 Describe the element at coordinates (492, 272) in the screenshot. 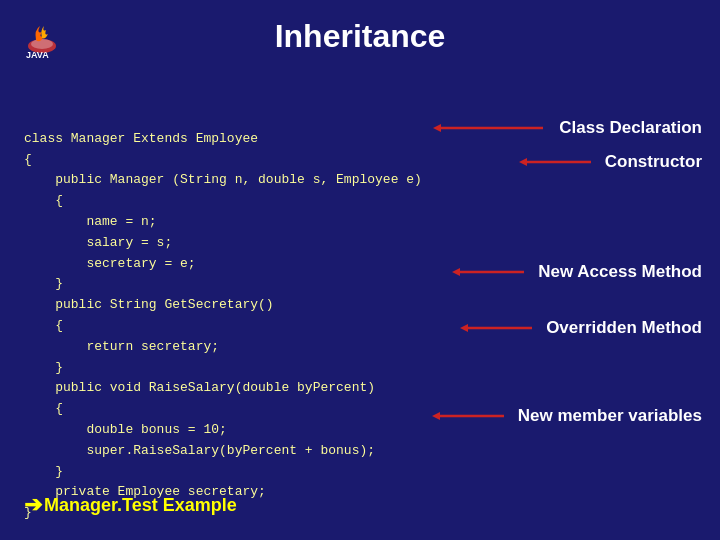

I see `arrow-new-access` at that location.